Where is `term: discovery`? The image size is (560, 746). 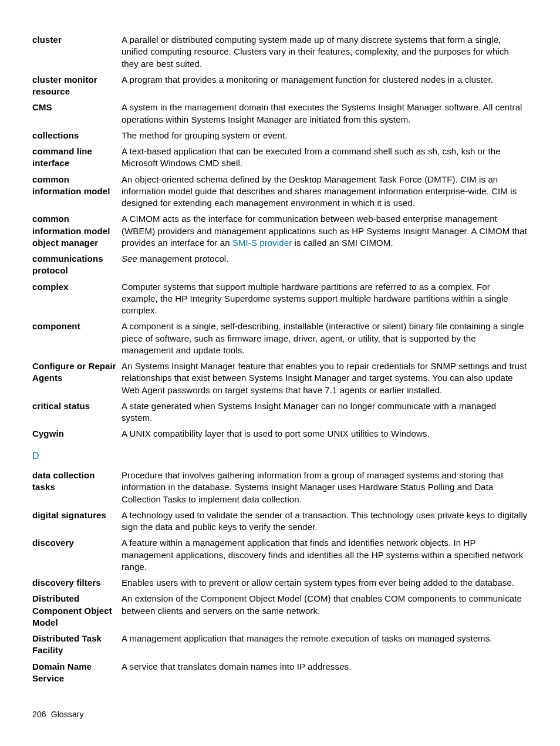 term: discovery is located at coordinates (77, 543).